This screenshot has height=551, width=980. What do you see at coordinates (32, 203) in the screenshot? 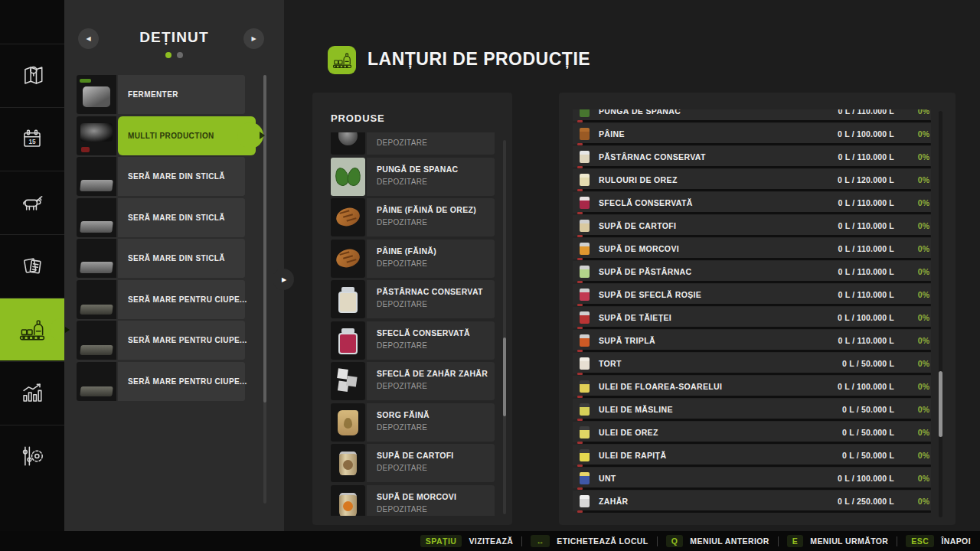
I see `cow-icon` at bounding box center [32, 203].